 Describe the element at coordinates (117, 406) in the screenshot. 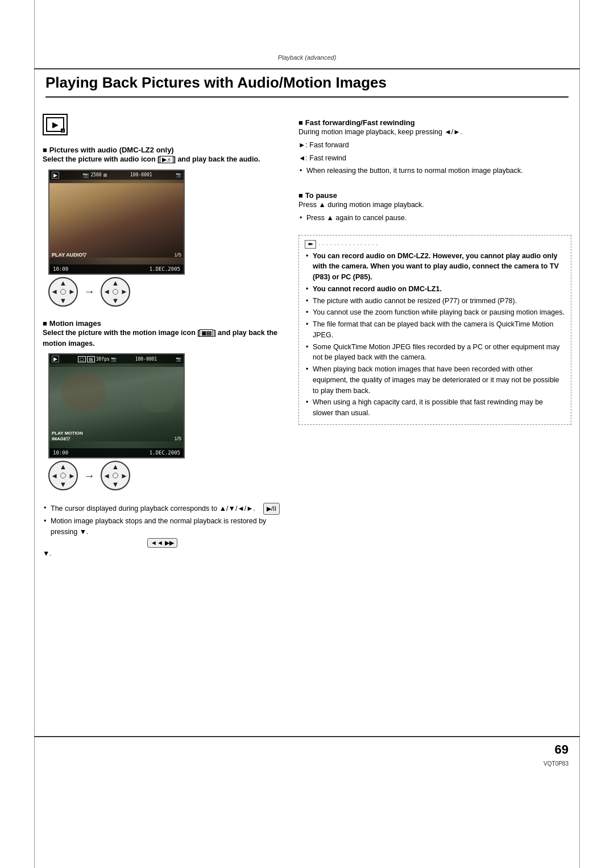

I see `motion-screen-bg: ▶ ▢ ▤ 30fps 📷 100-0001 📷` at that location.